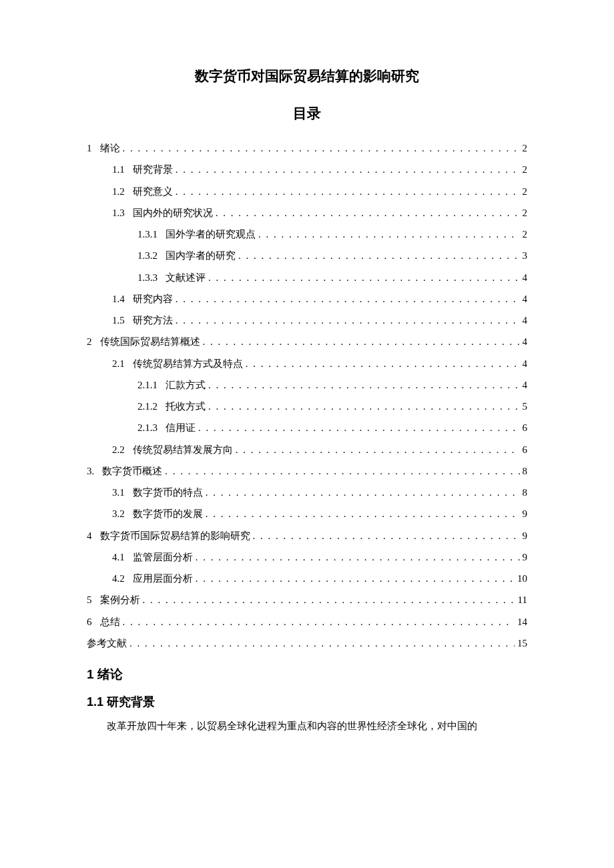 Image resolution: width=614 pixels, height=868 pixels. What do you see at coordinates (523, 600) in the screenshot?
I see `toc-entry-page: 11` at bounding box center [523, 600].